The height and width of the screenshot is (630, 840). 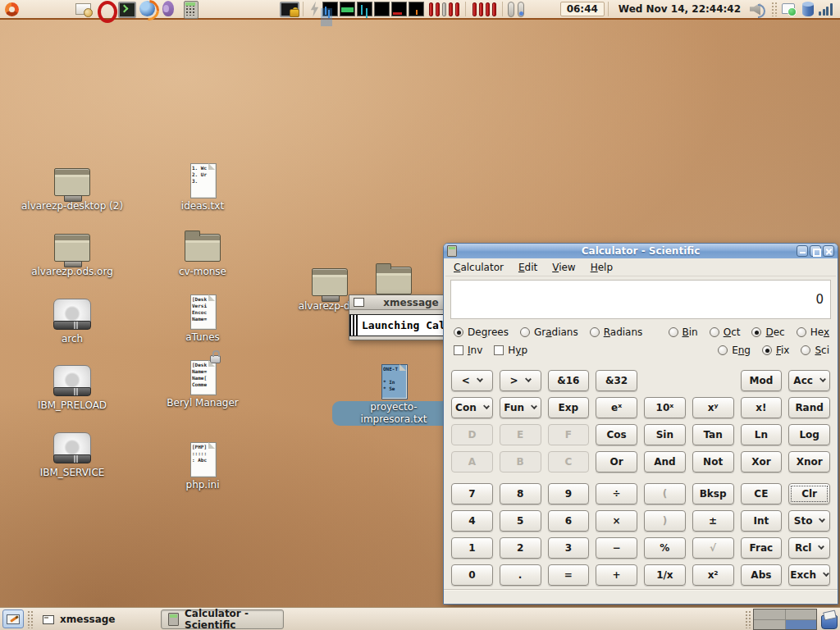 I want to click on desktop-icon-ideas-txt: 1. Wc 2. Ur 3. ideas.txt, so click(x=203, y=187).